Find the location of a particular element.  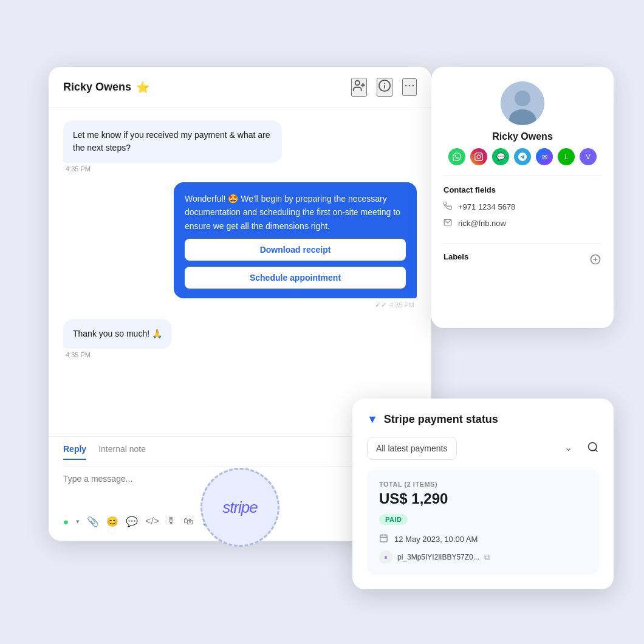

attach-icon: 📎 is located at coordinates (93, 521).